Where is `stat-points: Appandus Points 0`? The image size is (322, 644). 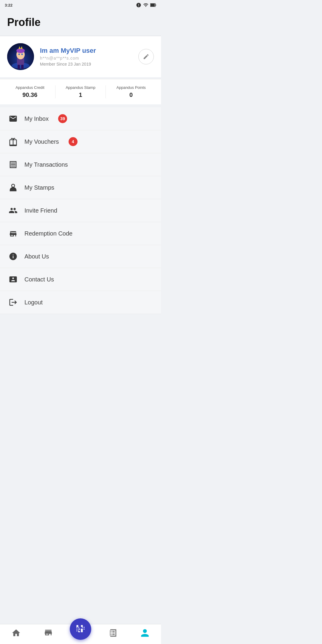
stat-points: Appandus Points 0 is located at coordinates (131, 92).